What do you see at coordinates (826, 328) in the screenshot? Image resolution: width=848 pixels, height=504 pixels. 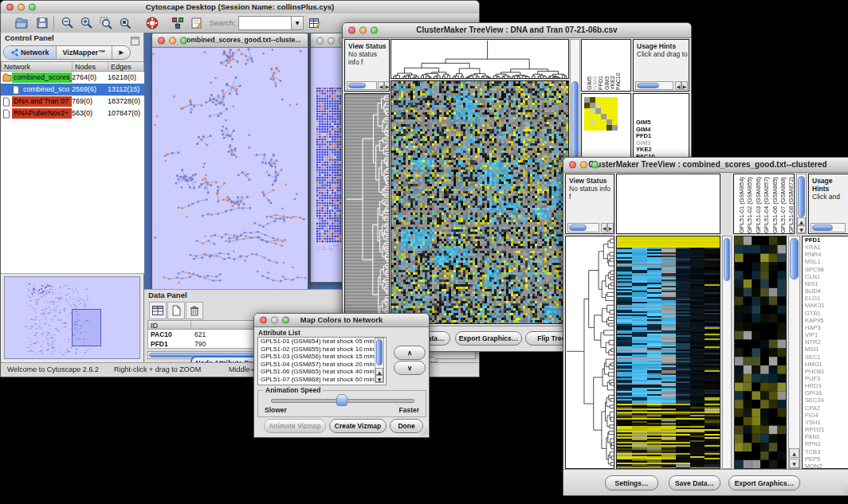 I see `gene-list-item: HAP3` at bounding box center [826, 328].